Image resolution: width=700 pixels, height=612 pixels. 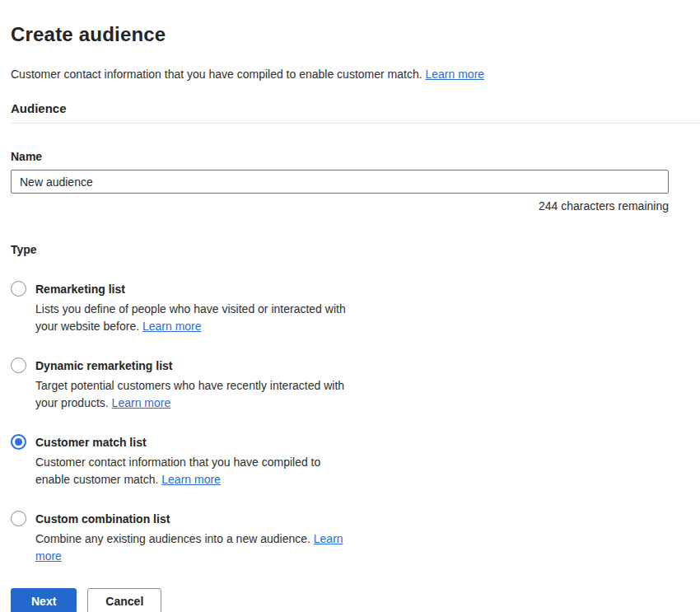 What do you see at coordinates (339, 181) in the screenshot?
I see `audience-name-input` at bounding box center [339, 181].